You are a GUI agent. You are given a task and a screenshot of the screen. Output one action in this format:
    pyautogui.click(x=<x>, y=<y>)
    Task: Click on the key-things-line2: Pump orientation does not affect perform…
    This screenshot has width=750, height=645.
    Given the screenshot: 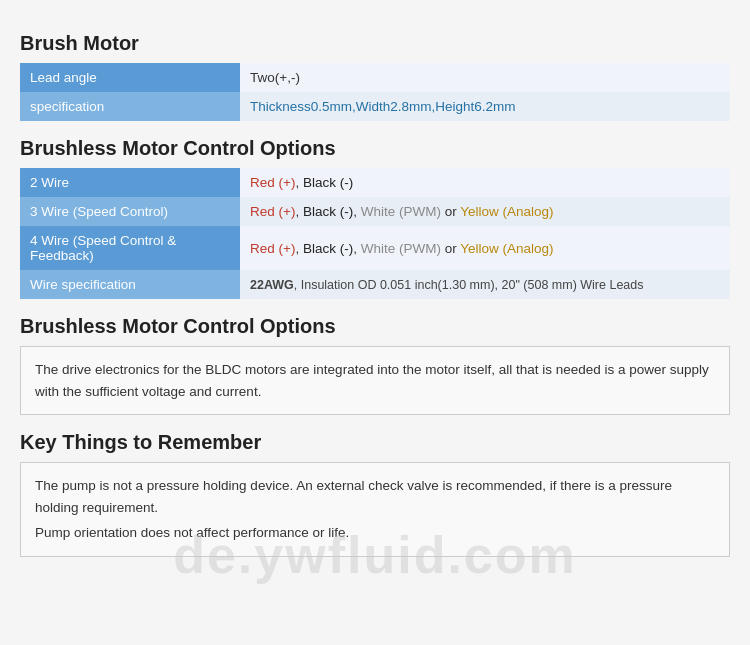 What is the action you would take?
    pyautogui.click(x=375, y=533)
    